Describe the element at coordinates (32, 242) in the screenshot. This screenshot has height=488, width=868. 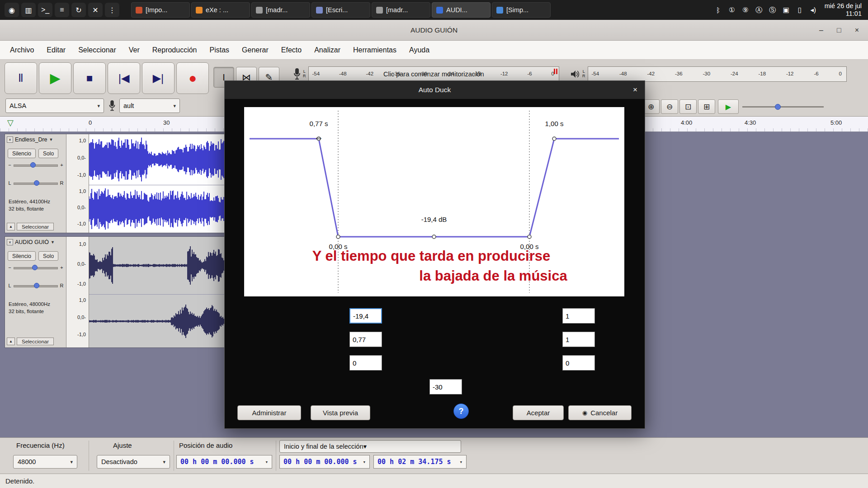
I see `track2-name: AUDIO GUIÓ` at that location.